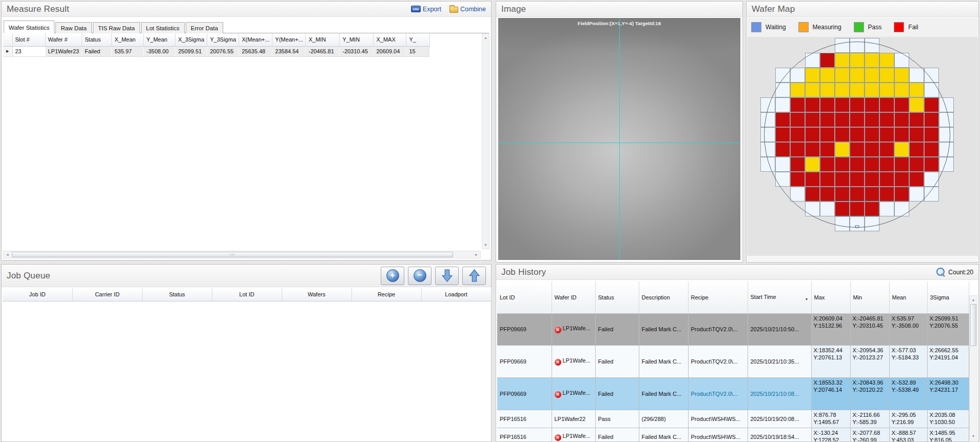 This screenshot has height=442, width=980. I want to click on column-header-x-3sigma: X_3Sigma, so click(191, 40).